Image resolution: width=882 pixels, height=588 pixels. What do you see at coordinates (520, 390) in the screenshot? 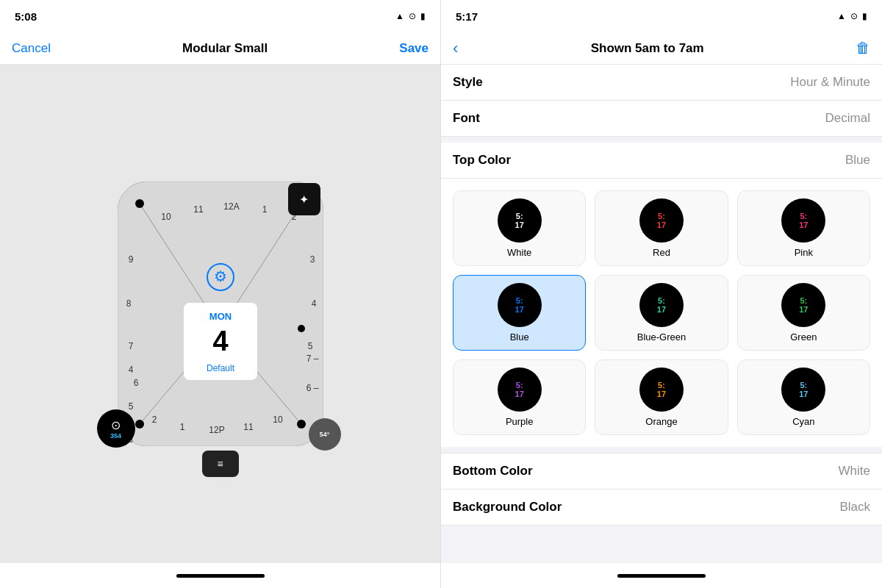
I see `time-display-purple: 5:17` at bounding box center [520, 390].